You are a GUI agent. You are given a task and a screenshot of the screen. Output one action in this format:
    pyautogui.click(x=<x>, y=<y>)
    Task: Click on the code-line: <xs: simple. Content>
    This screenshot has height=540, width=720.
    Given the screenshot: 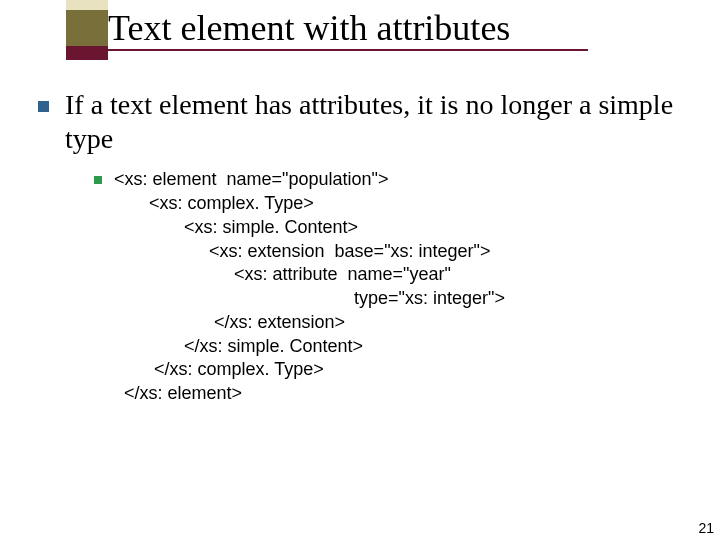 What is the action you would take?
    pyautogui.click(x=236, y=227)
    